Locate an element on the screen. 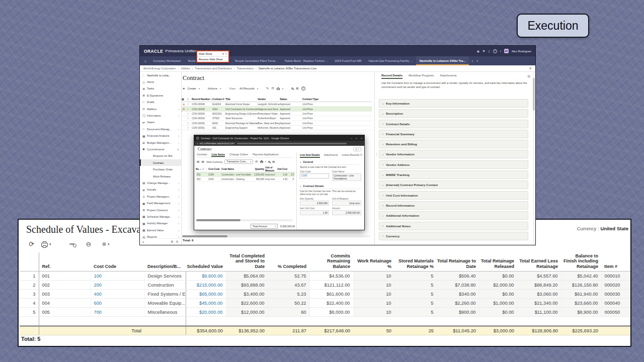  accordion-section: › Additional Notes is located at coordinates (454, 226).